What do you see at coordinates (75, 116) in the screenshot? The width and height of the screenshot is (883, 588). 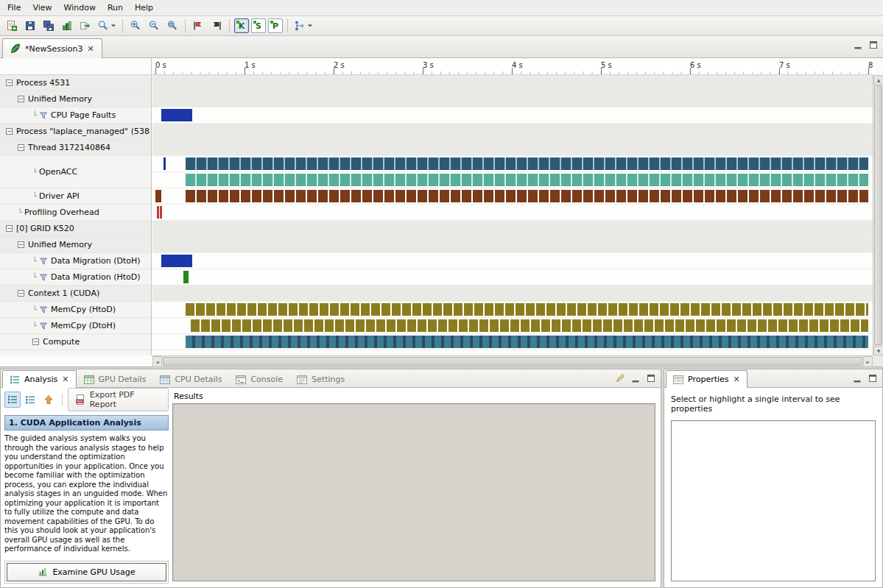 I see `row-cpu-page-faults: └CPU Page Faults` at bounding box center [75, 116].